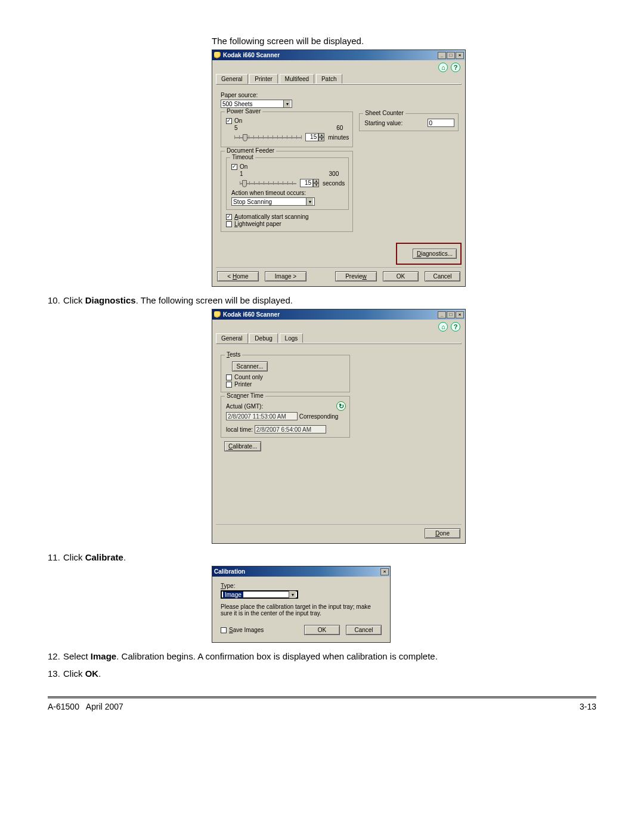  Describe the element at coordinates (264, 338) in the screenshot. I see `tab-debug: Debug` at that location.